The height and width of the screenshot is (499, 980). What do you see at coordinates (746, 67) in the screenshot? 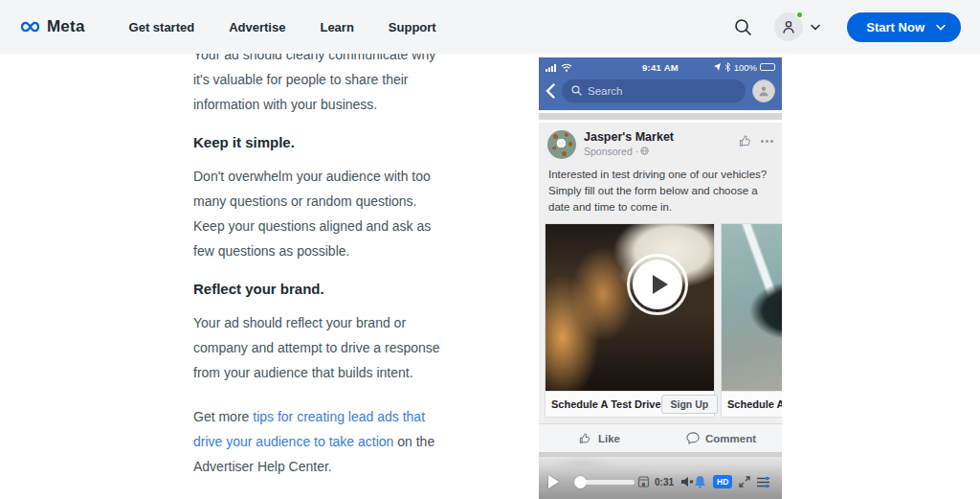
I see `battery-percent: 100%` at bounding box center [746, 67].